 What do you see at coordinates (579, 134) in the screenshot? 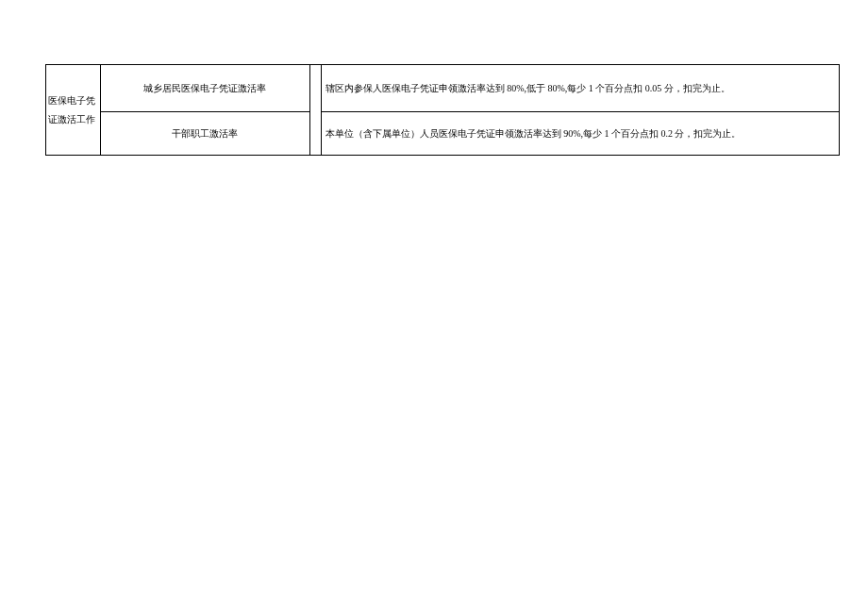
I see `description-cell: 本单位（含下属单位）人员医保电子凭证申领激活率达到 90%,每少 1 个百分点扣…` at bounding box center [579, 134].